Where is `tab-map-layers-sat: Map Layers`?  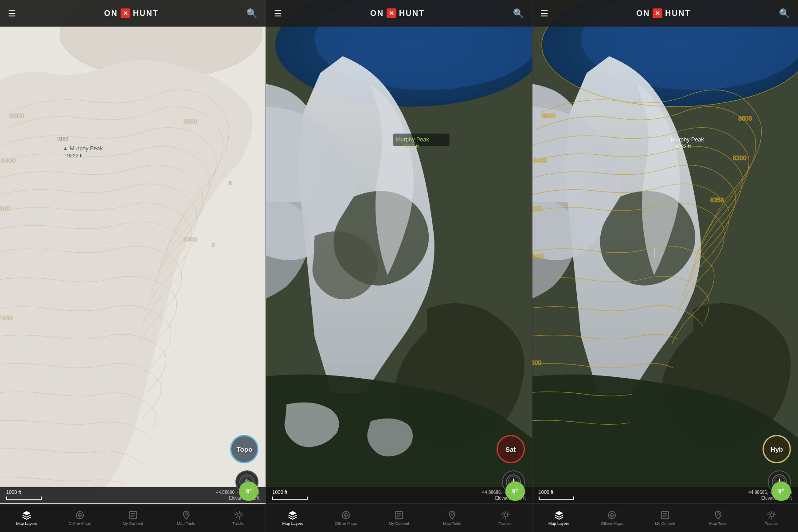 tab-map-layers-sat: Map Layers is located at coordinates (293, 518).